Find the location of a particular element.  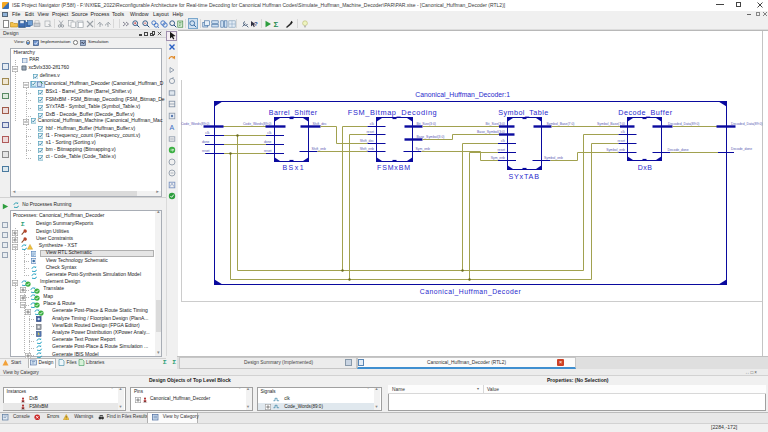

svg-text: DxB is located at coordinates (646, 168).